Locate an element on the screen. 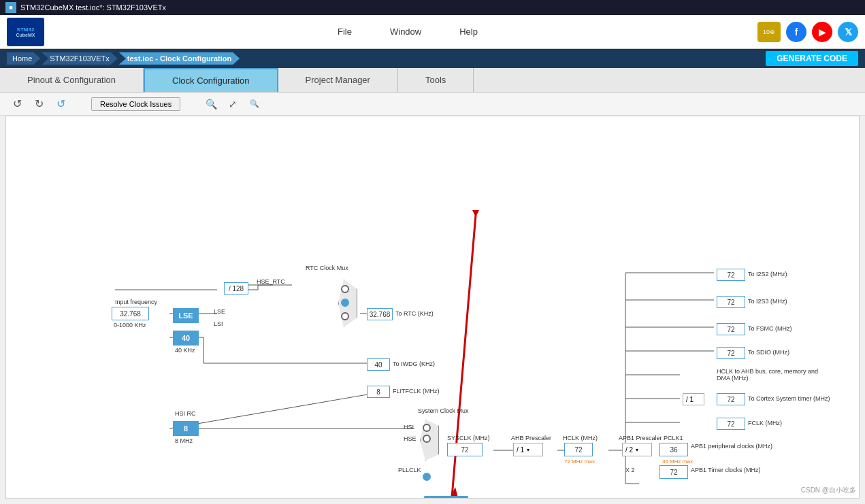  refresh-button: ↺ is located at coordinates (61, 104).